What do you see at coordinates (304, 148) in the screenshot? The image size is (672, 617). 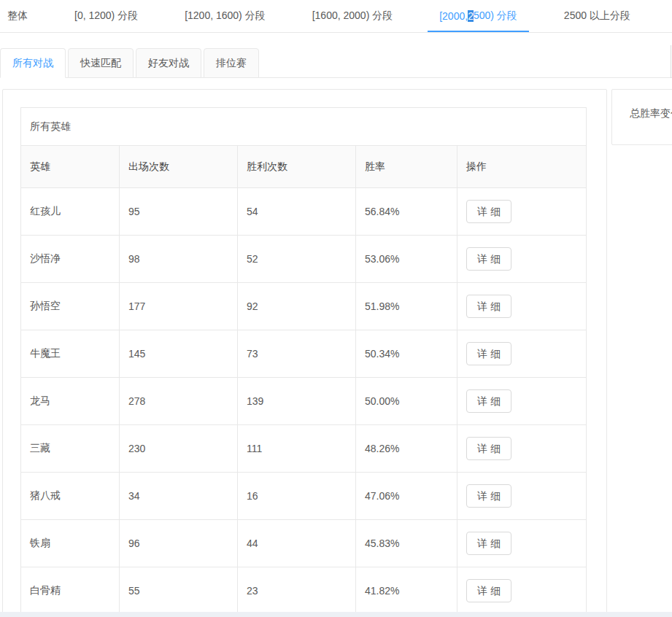 I see `hero-table-head: 所有英雄 英雄出场次数胜利次数胜率操作` at bounding box center [304, 148].